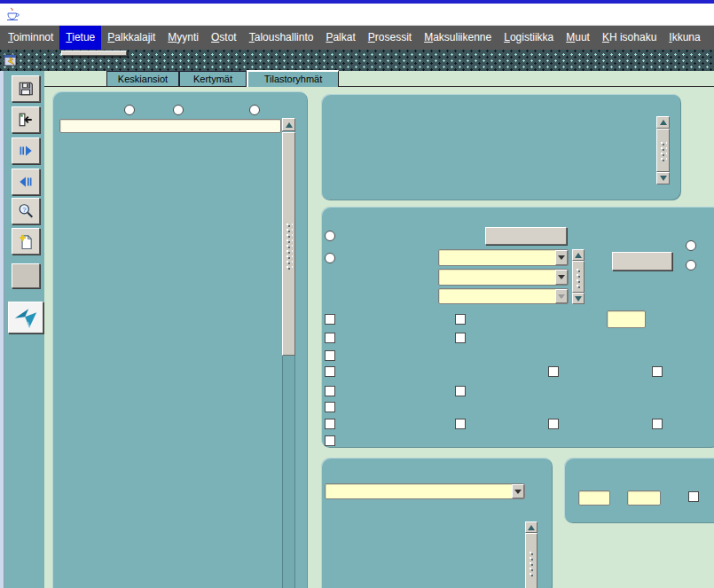 The width and height of the screenshot is (714, 588). I want to click on selite-scroll-down-button, so click(663, 178).